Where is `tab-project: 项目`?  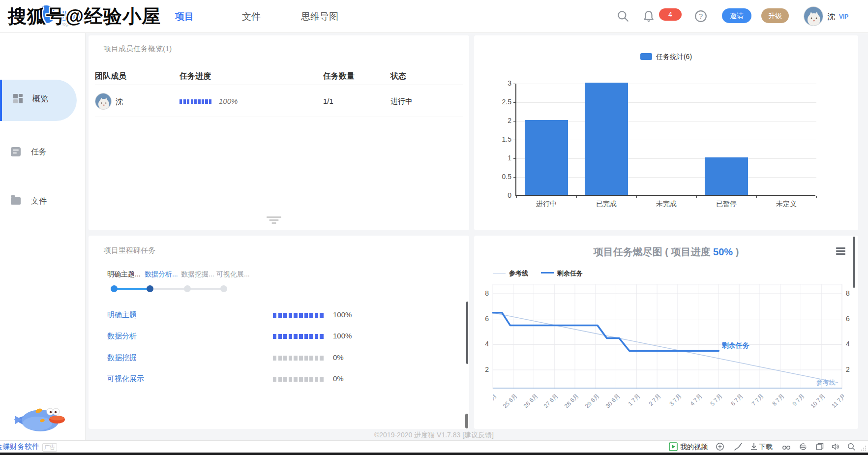
tab-project: 项目 is located at coordinates (184, 17).